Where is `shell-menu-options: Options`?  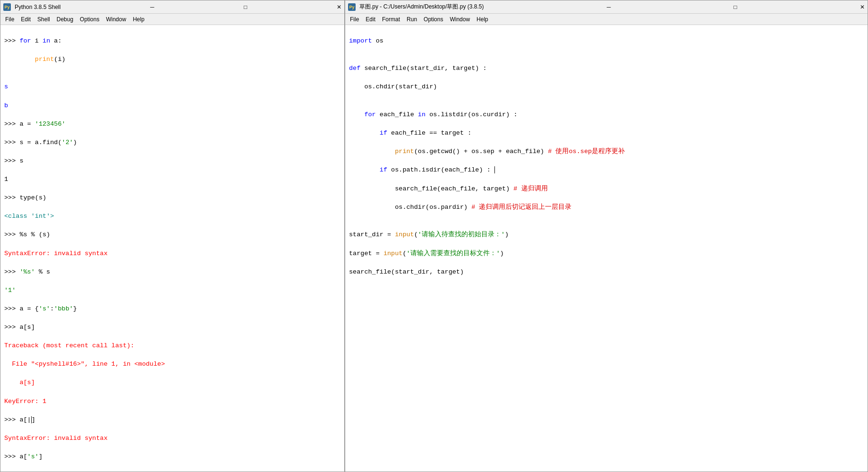 shell-menu-options: Options is located at coordinates (90, 19).